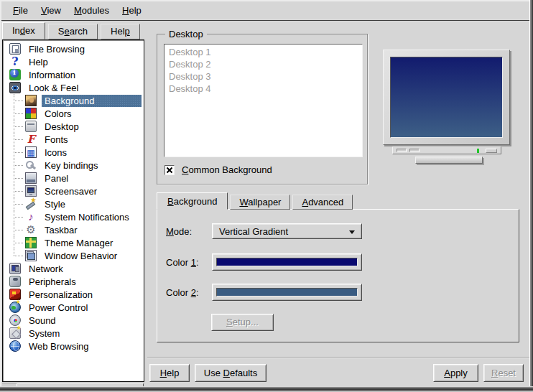  What do you see at coordinates (15, 281) in the screenshot?
I see `peripherals-icon` at bounding box center [15, 281].